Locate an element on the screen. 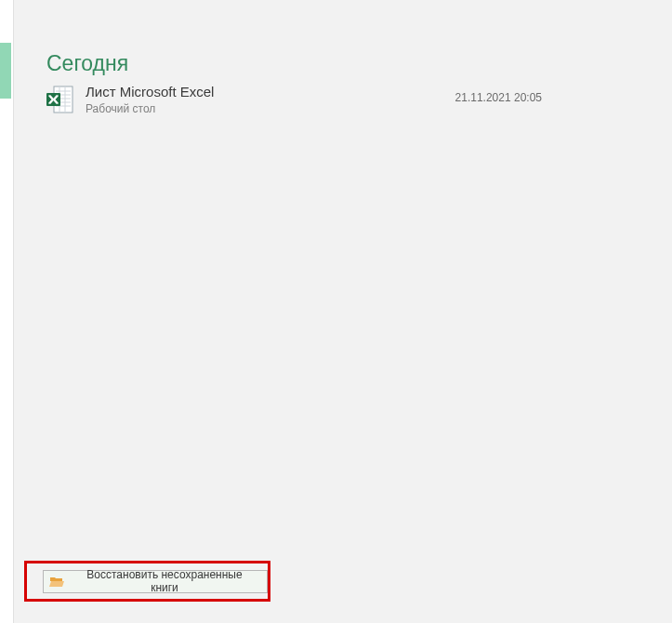  recent-section-heading: Сегодня is located at coordinates (87, 63).